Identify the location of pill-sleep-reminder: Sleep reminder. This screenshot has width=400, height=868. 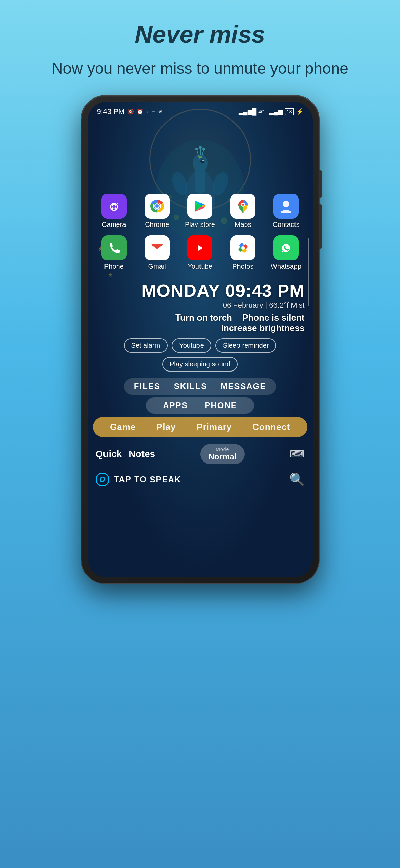
(246, 346).